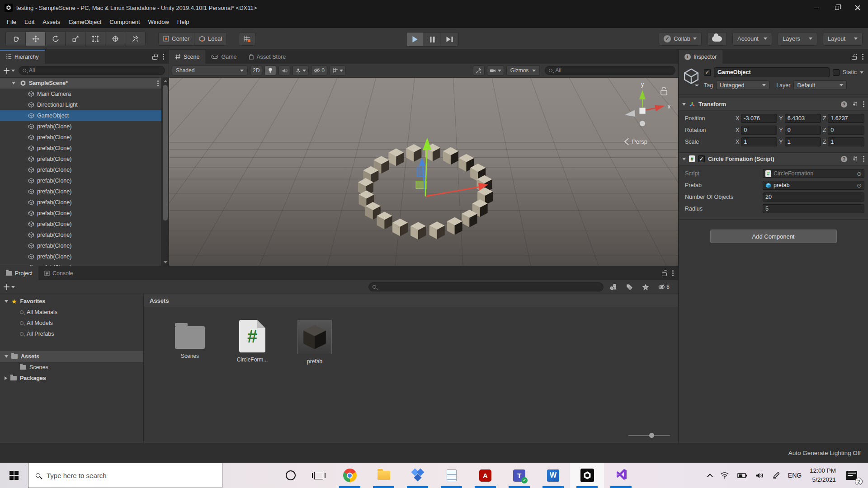 The height and width of the screenshot is (488, 868). I want to click on menu-item: File, so click(12, 22).